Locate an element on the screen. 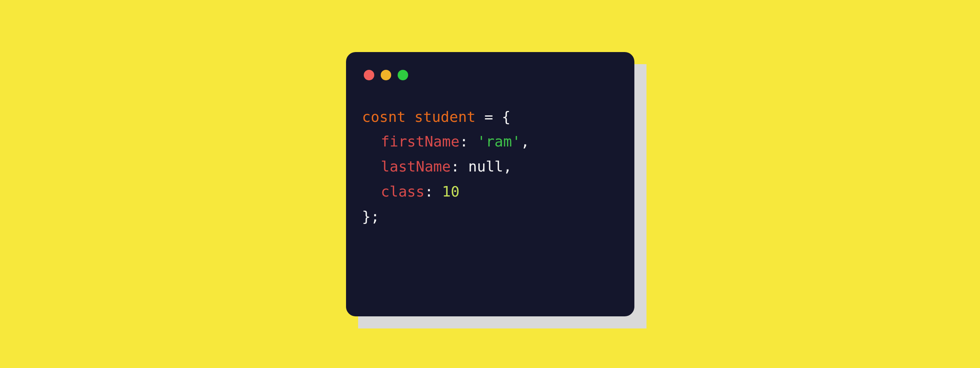  token-null: null is located at coordinates (486, 166).